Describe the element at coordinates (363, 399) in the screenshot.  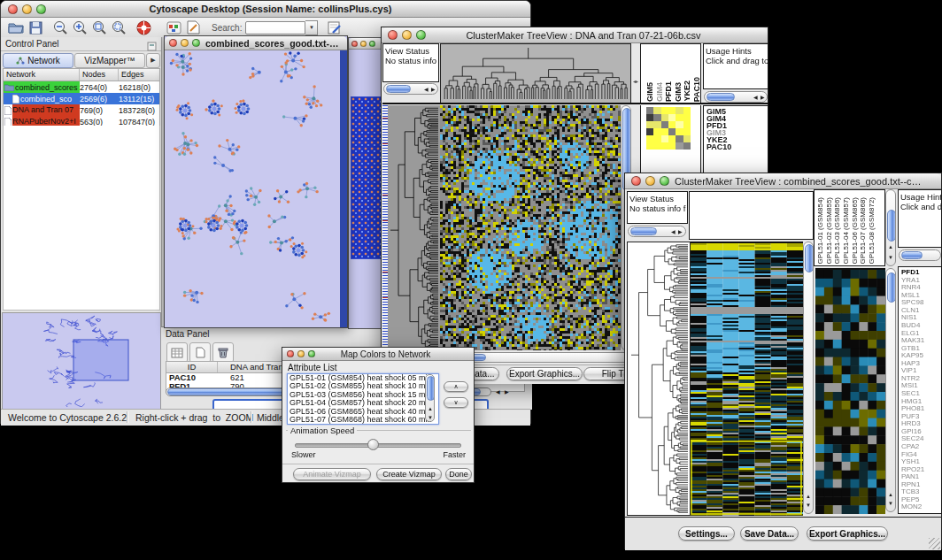
I see `attribute-list: GPL51-01 (GSM854) heat shock 05 minGPL51…` at that location.